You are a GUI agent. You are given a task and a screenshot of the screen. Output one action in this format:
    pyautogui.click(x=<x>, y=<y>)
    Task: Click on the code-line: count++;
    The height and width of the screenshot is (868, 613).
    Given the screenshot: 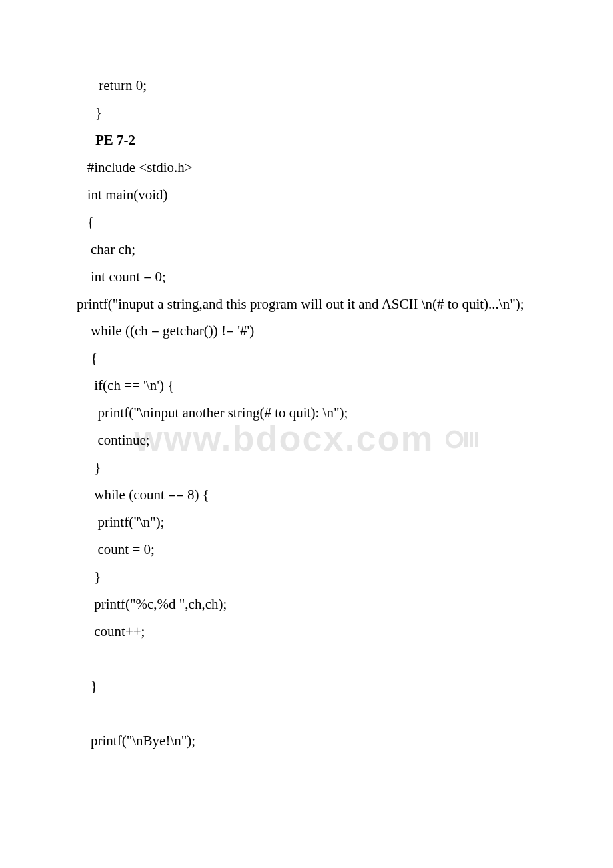 What is the action you would take?
    pyautogui.click(x=306, y=632)
    